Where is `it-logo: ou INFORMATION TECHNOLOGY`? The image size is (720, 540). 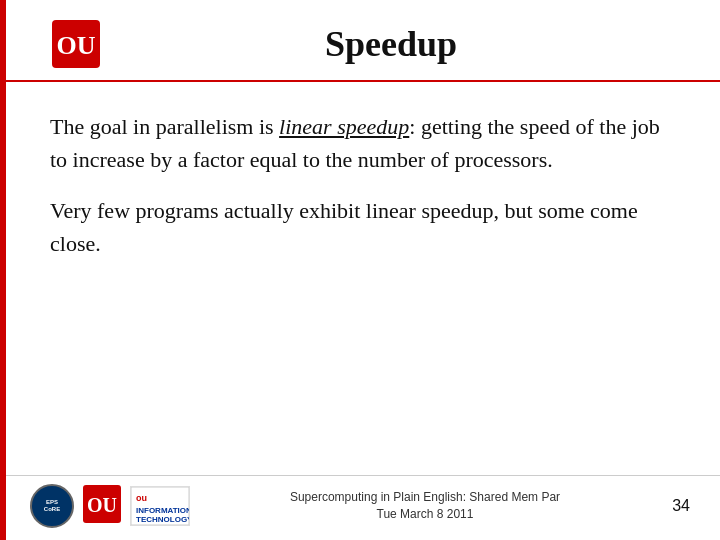 it-logo: ou INFORMATION TECHNOLOGY is located at coordinates (160, 506).